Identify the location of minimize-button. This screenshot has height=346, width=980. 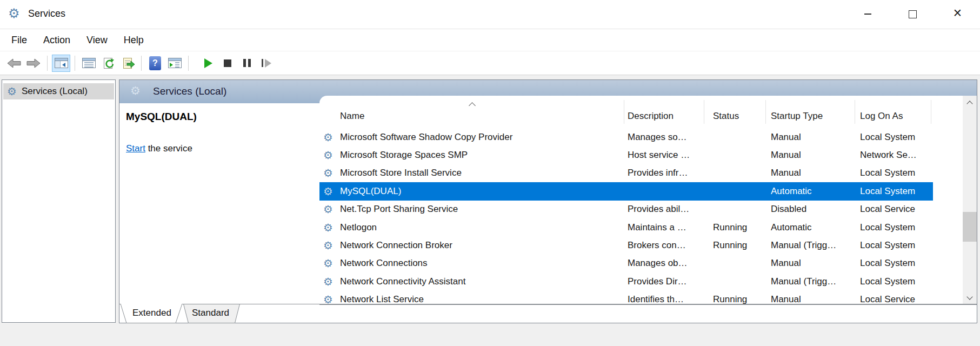
(868, 14).